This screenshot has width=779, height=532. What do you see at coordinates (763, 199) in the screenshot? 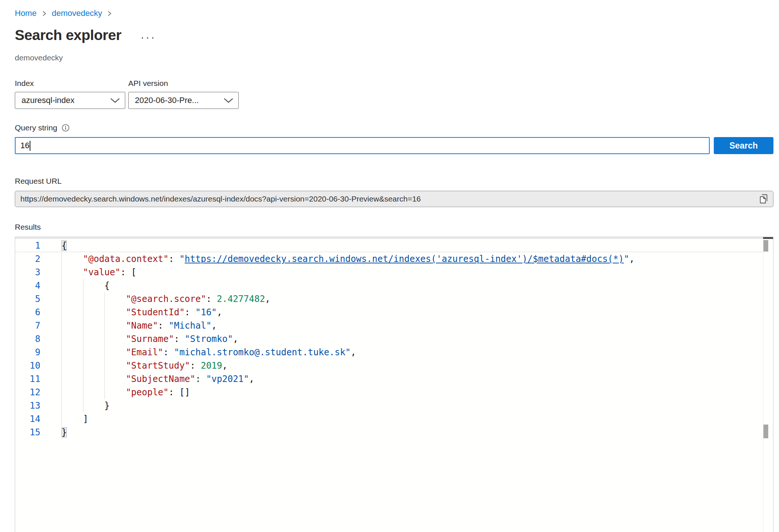
I see `copy-button` at bounding box center [763, 199].